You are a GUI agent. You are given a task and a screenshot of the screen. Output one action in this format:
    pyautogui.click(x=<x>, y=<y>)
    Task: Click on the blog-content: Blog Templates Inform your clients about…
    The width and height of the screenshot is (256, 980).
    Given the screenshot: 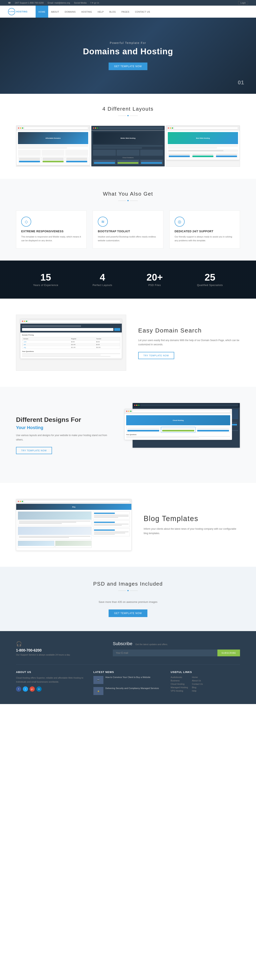 What is the action you would take?
    pyautogui.click(x=192, y=525)
    